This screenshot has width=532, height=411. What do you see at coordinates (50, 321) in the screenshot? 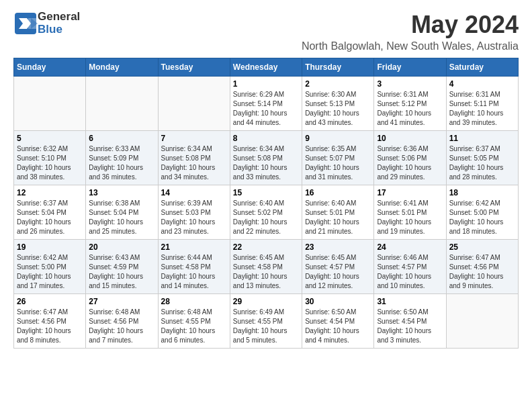
I see `calendar-cell: 26Sunrise: 6:47 AM Sunset: 4:56 PM Dayli…` at bounding box center [50, 321].